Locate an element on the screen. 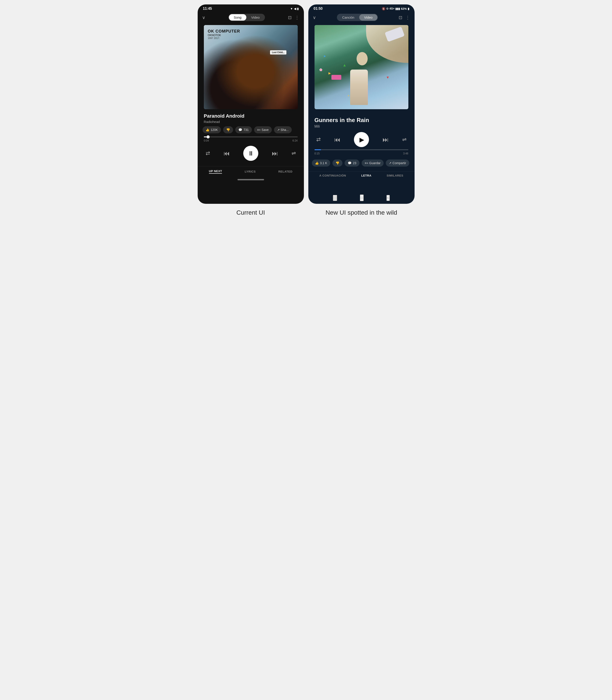  play-button-right: ▶ is located at coordinates (361, 139).